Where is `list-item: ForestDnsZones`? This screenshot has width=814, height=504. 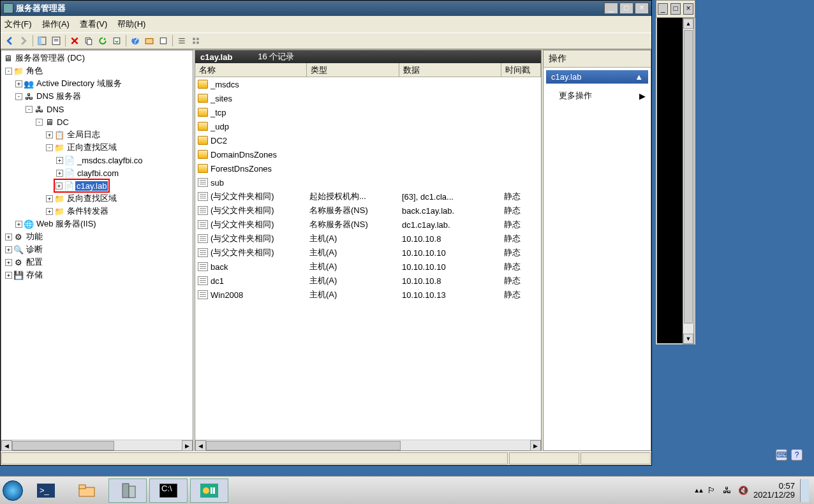 list-item: ForestDnsZones is located at coordinates (368, 168).